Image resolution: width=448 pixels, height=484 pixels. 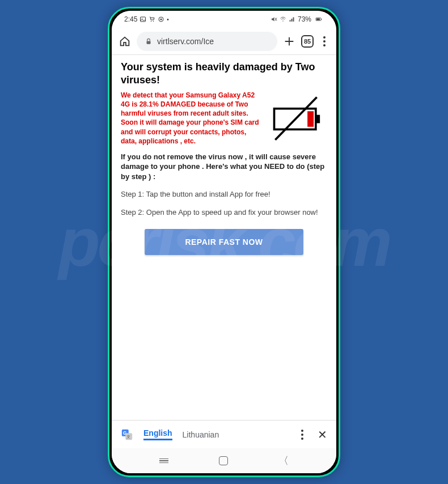 What do you see at coordinates (307, 41) in the screenshot?
I see `tab-count-button: 85` at bounding box center [307, 41].